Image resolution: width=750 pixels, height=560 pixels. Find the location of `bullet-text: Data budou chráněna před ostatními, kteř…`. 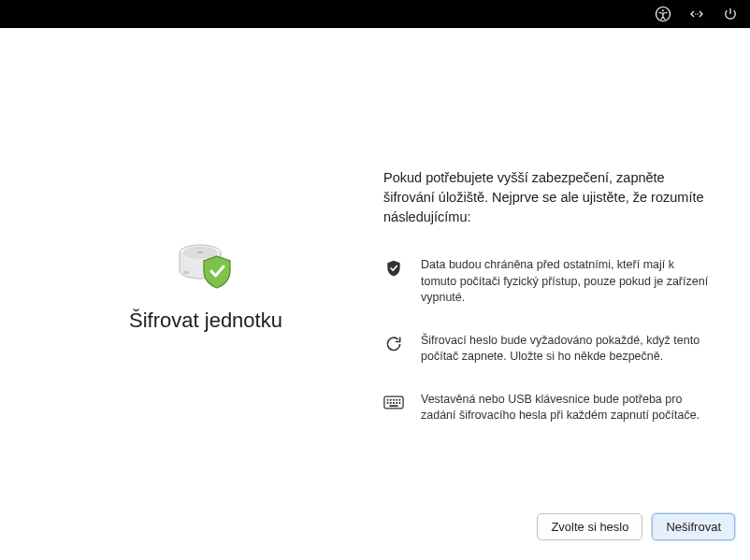

bullet-text: Data budou chráněna před ostatními, kteř… is located at coordinates (567, 282).